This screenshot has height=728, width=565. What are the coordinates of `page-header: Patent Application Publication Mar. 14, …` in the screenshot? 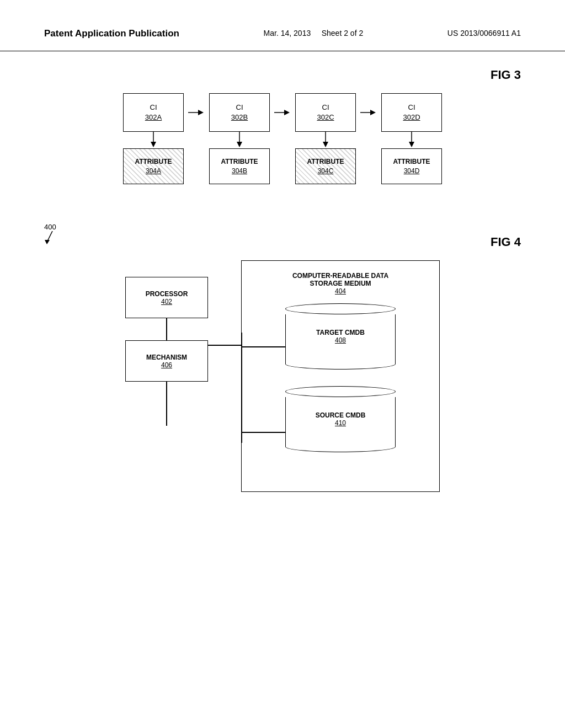 It's located at (282, 25).